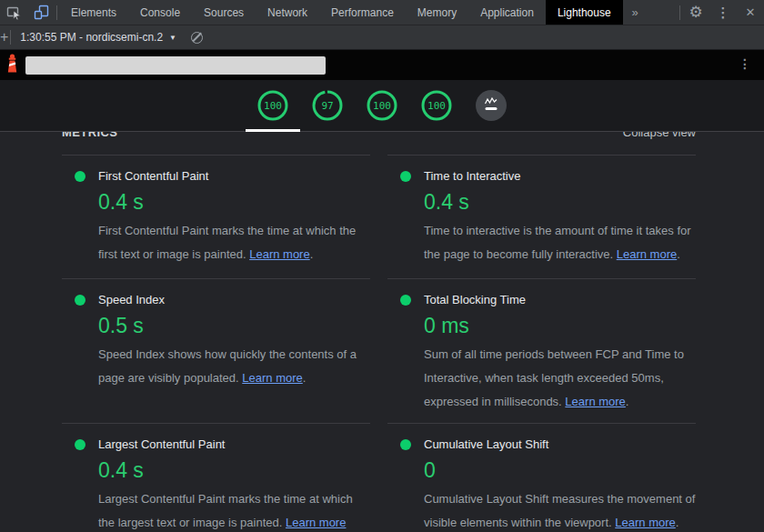 The height and width of the screenshot is (532, 764). Describe the element at coordinates (560, 509) in the screenshot. I see `metric-description: Cumulative Layout Shift measures the mov…` at that location.